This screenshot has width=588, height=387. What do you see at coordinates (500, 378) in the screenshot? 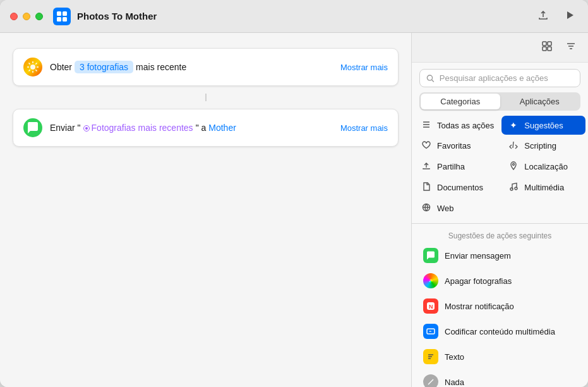
I see `suggestion-nada: Nada` at bounding box center [500, 378].